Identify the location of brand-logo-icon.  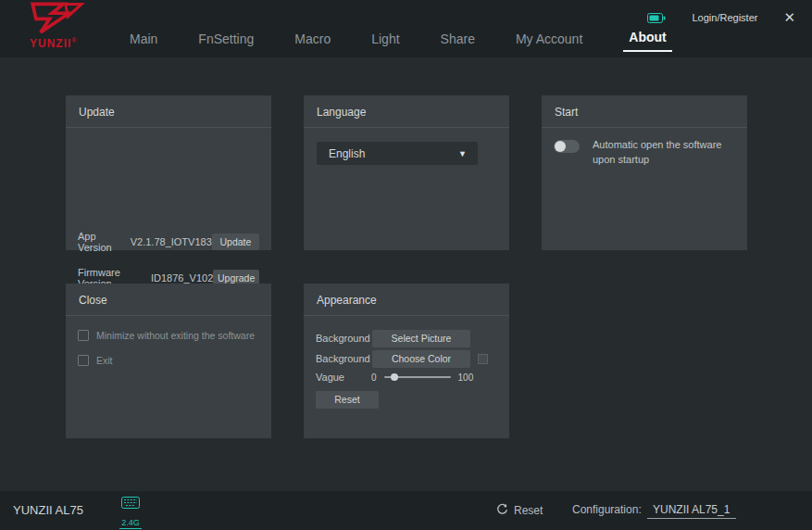
(60, 19).